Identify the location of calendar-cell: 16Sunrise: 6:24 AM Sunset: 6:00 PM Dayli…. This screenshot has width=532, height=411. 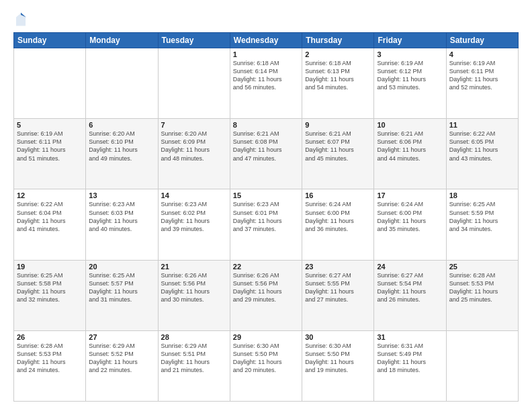
(339, 224).